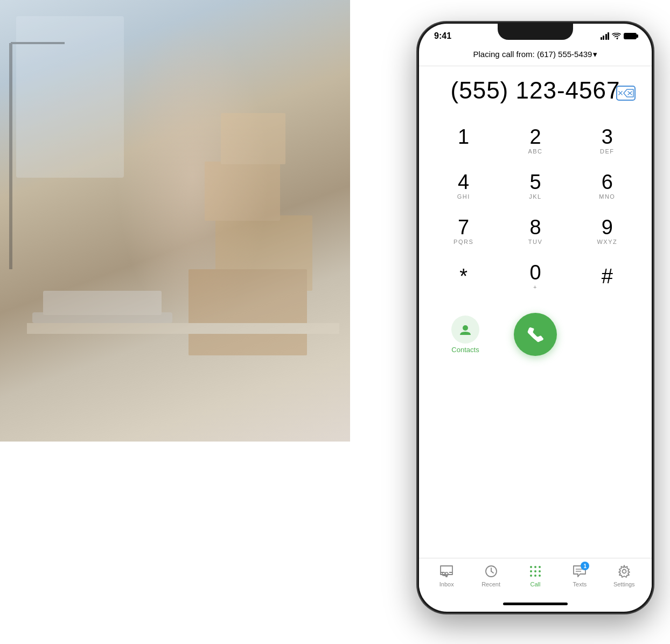  I want to click on tab-inbox-label: Inbox, so click(447, 584).